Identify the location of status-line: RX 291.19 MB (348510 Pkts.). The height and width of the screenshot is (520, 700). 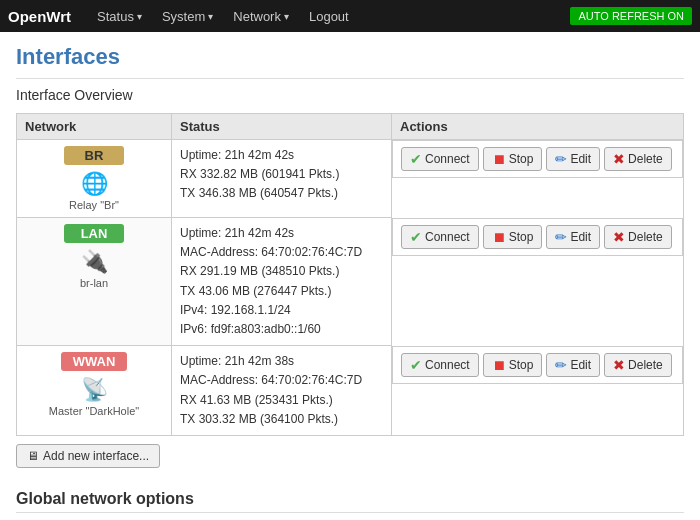
(282, 272).